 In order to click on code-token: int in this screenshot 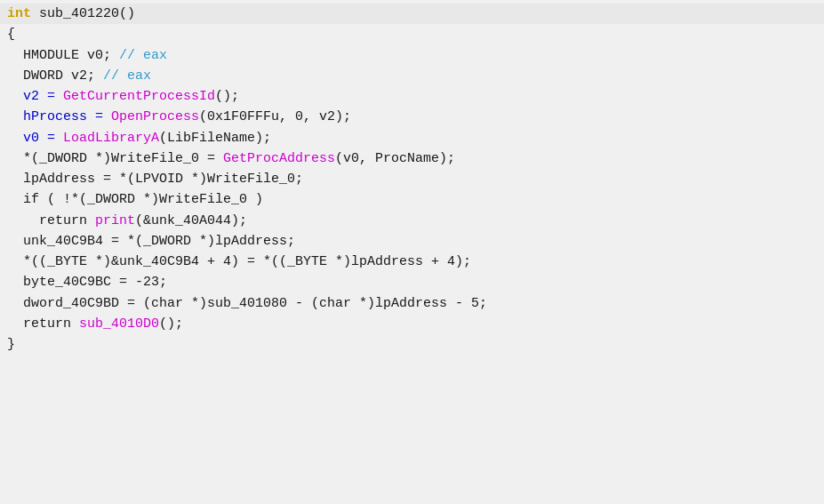, I will do `click(20, 14)`.